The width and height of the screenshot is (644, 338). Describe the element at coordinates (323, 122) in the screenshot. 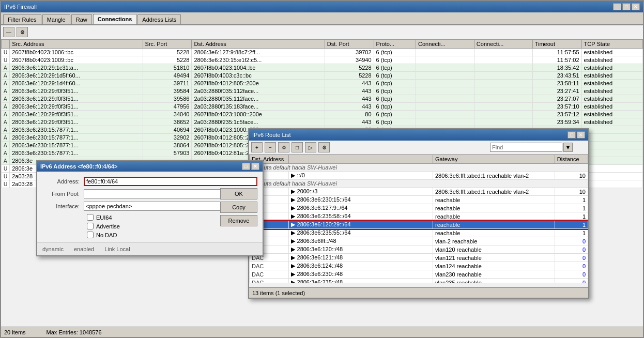

I see `table-row: A 2806:3e6:120:29:f0f3f51... 38652 2a03:…` at that location.